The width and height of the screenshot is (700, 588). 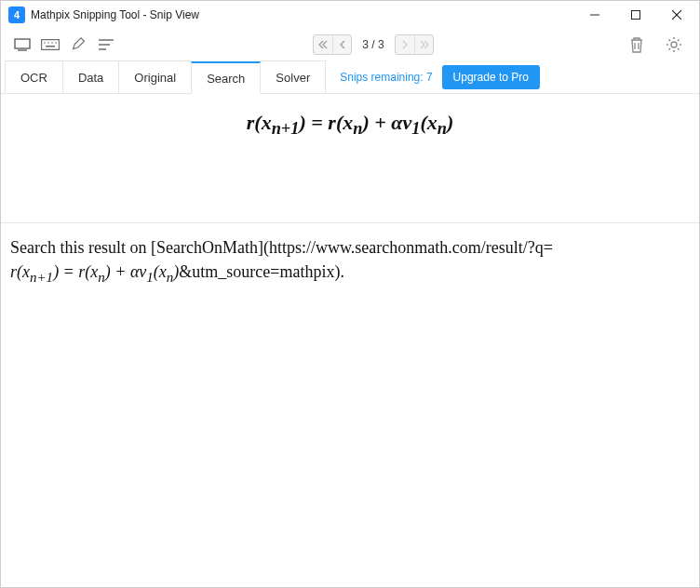 What do you see at coordinates (22, 45) in the screenshot?
I see `screen-snip-icon` at bounding box center [22, 45].